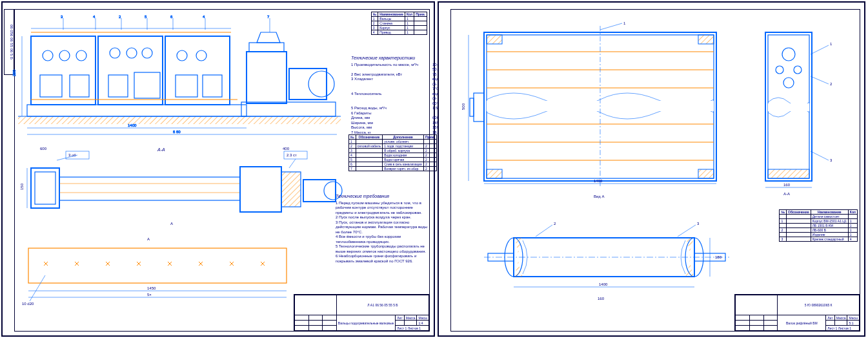 This screenshot has width=868, height=338. What do you see at coordinates (391, 96) in the screenshot?
I see `tech-characteristics: Технические характеристики 1 Производите…` at bounding box center [391, 96].